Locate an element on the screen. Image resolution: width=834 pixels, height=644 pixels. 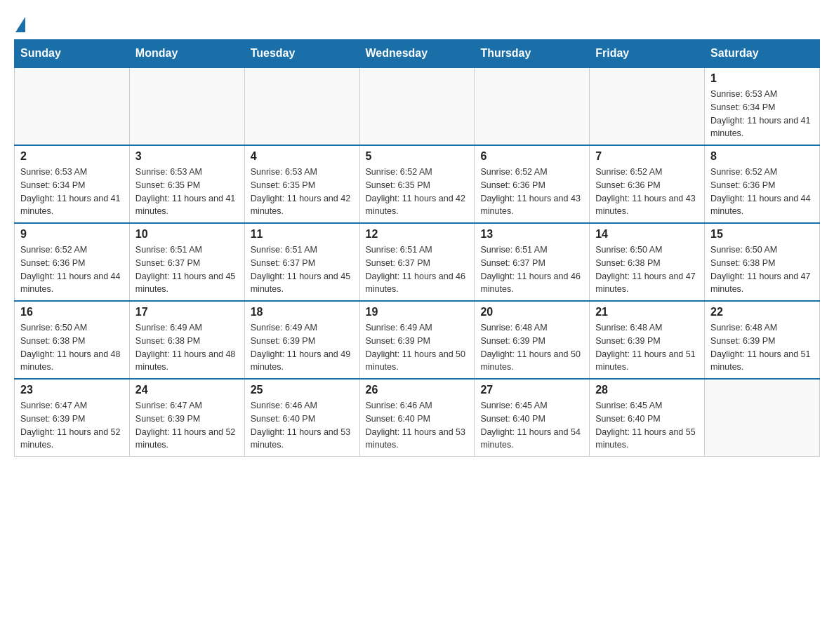
calendar-cell: 27Sunrise: 6:45 AMSunset: 6:40 PMDayligh… is located at coordinates (532, 418).